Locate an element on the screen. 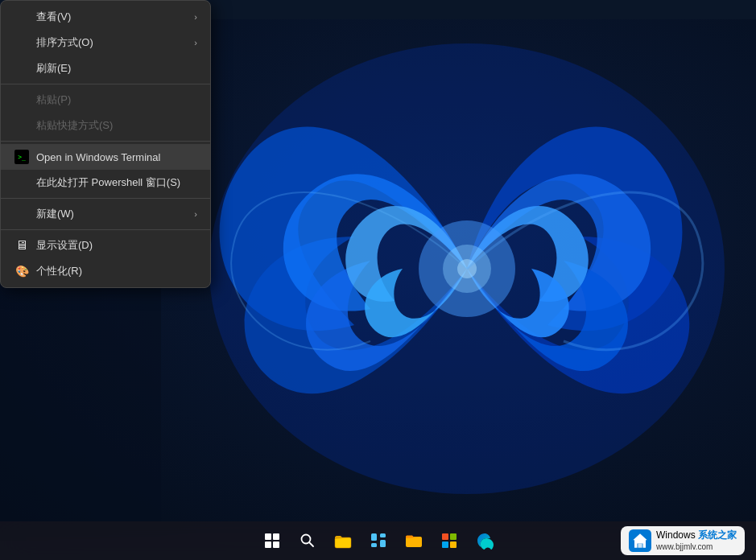  file-explorer-button is located at coordinates (343, 541).